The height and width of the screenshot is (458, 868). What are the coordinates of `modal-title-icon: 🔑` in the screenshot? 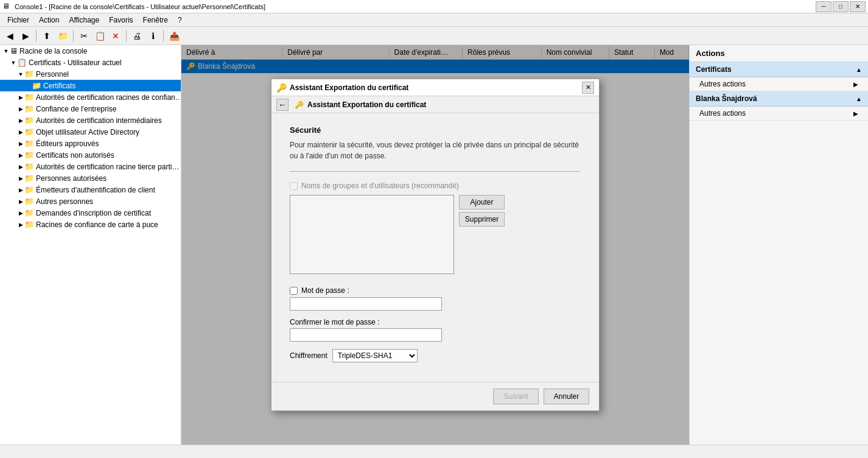 It's located at (281, 88).